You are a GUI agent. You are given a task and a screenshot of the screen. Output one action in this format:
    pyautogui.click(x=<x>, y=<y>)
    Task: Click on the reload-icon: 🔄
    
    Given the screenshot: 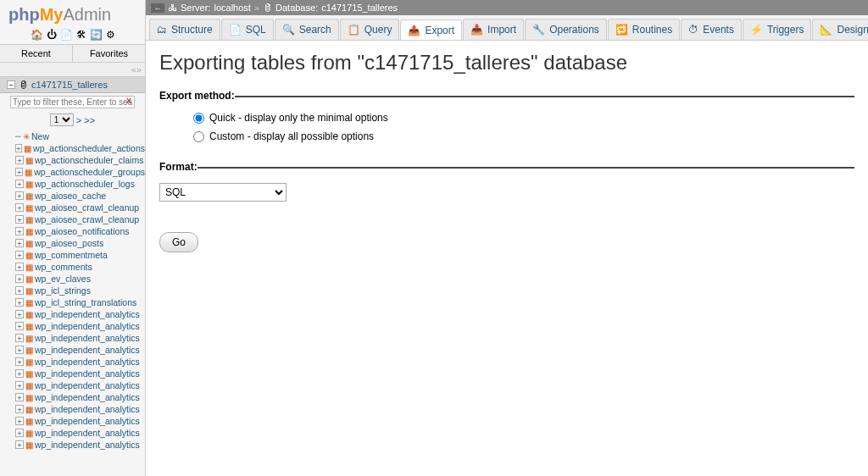 What is the action you would take?
    pyautogui.click(x=97, y=35)
    